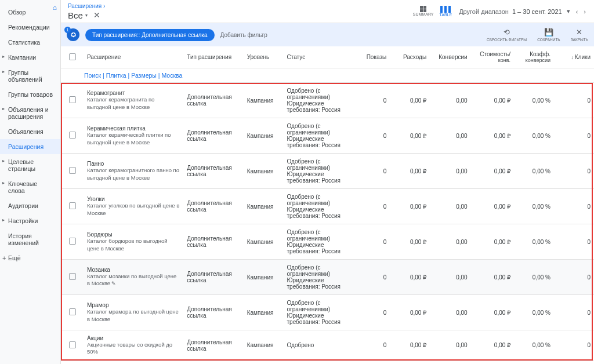 The width and height of the screenshot is (594, 364). Describe the element at coordinates (86, 15) in the screenshot. I see `scope-dropdown: Все ▾ ✕` at that location.